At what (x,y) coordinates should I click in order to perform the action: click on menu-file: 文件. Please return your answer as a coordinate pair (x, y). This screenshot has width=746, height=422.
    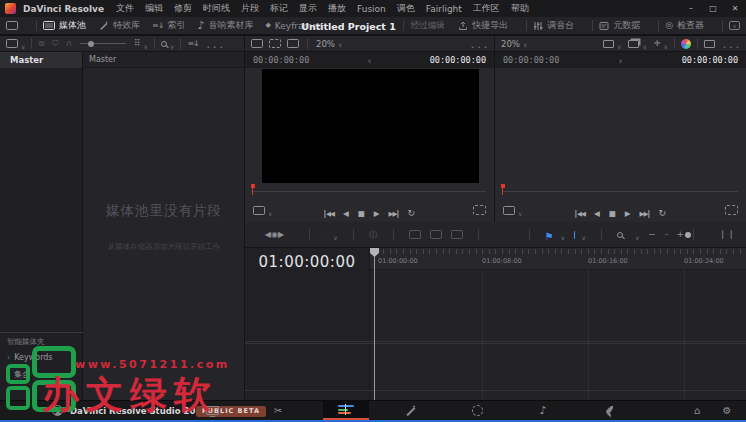
    Looking at the image, I should click on (125, 8).